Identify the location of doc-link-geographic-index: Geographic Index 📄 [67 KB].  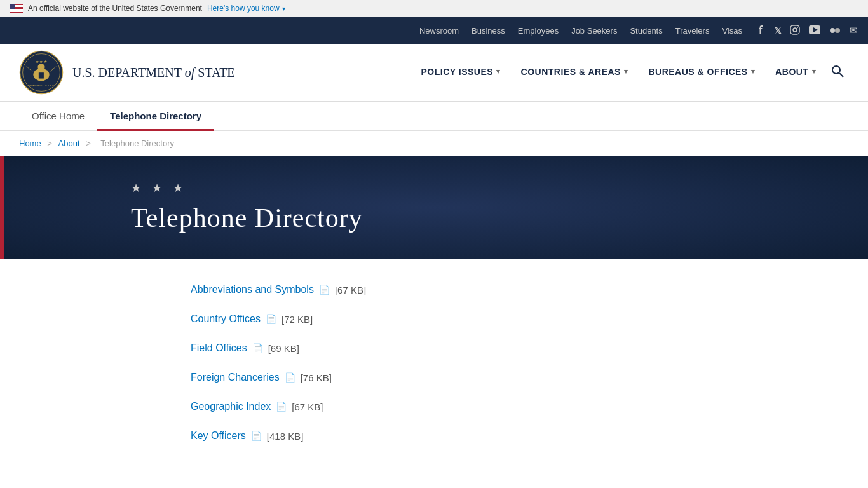
(520, 407).